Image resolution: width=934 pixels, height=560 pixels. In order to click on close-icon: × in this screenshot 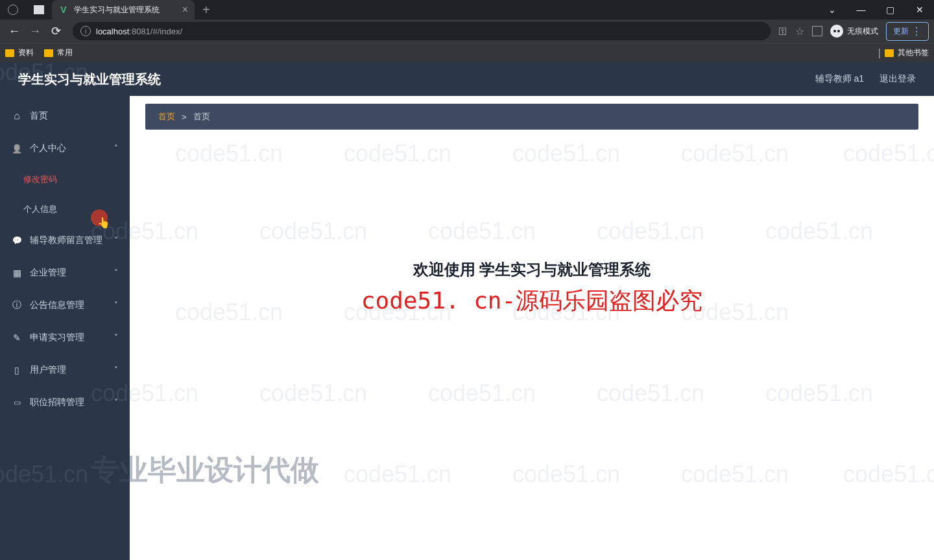, I will do `click(186, 10)`.